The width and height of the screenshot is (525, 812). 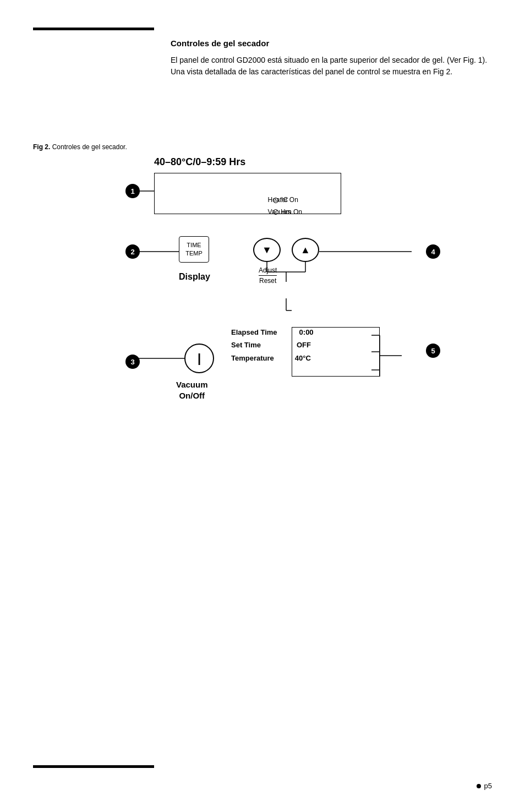 I want to click on number-2-badge: 2, so click(x=133, y=252).